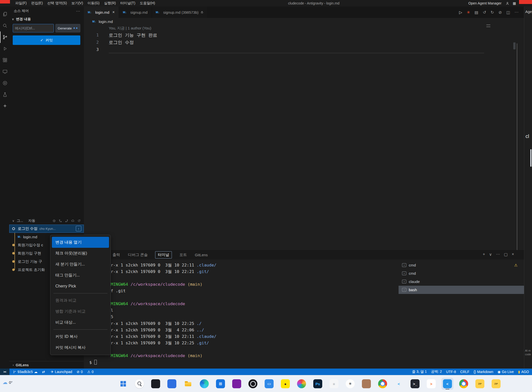  Describe the element at coordinates (524, 372) in the screenshot. I see `status-ago: ▮AGO` at that location.